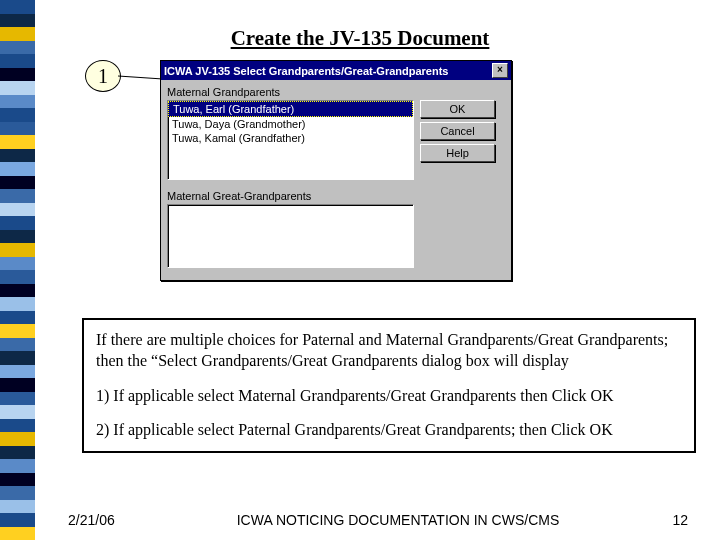 This screenshot has height=540, width=720. What do you see at coordinates (103, 76) in the screenshot?
I see `callout-bubble-1: 1` at bounding box center [103, 76].